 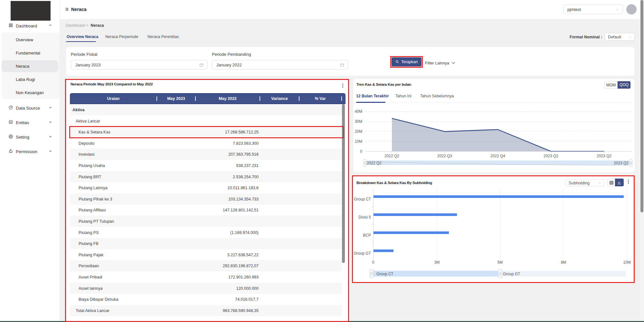 What do you see at coordinates (359, 132) in the screenshot?
I see `svg-text: 20M` at bounding box center [359, 132].